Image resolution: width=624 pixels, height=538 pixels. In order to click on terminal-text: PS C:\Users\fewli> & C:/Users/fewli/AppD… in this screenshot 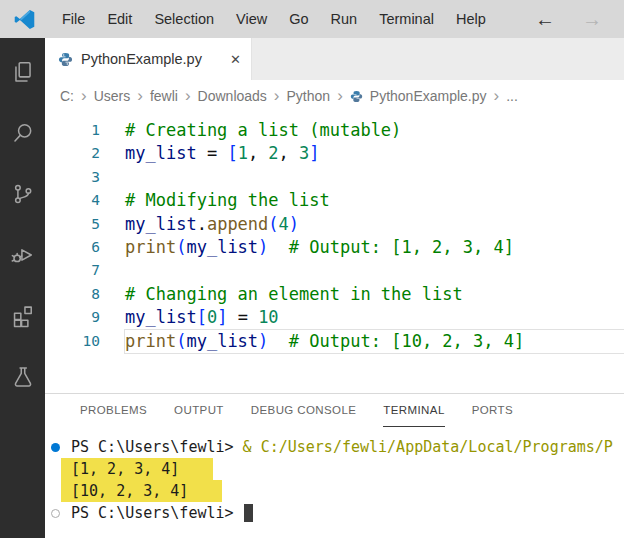, I will do `click(342, 447)`.